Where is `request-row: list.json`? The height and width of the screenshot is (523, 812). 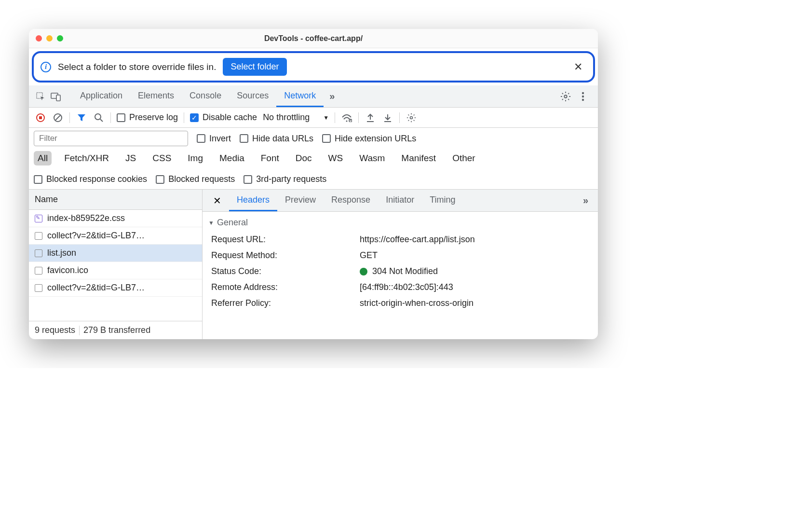 request-row: list.json is located at coordinates (116, 253).